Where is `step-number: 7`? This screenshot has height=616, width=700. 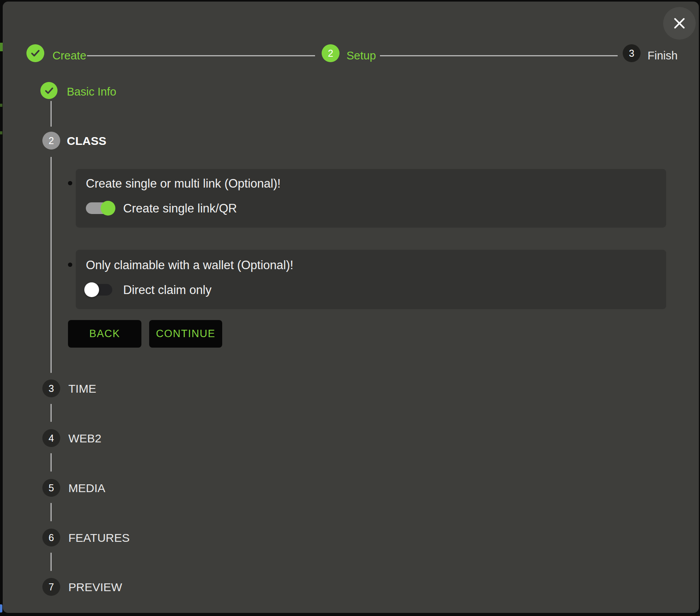 step-number: 7 is located at coordinates (51, 587).